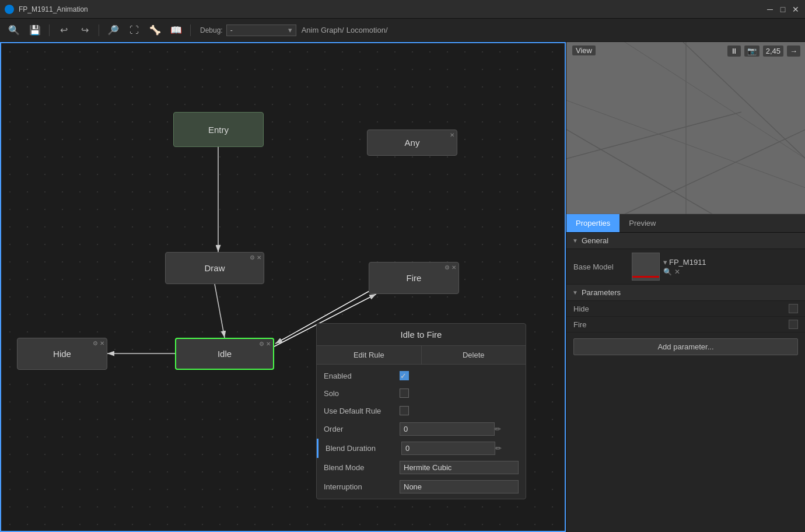 The image size is (805, 532). I want to click on camera-icon: 📷, so click(752, 51).